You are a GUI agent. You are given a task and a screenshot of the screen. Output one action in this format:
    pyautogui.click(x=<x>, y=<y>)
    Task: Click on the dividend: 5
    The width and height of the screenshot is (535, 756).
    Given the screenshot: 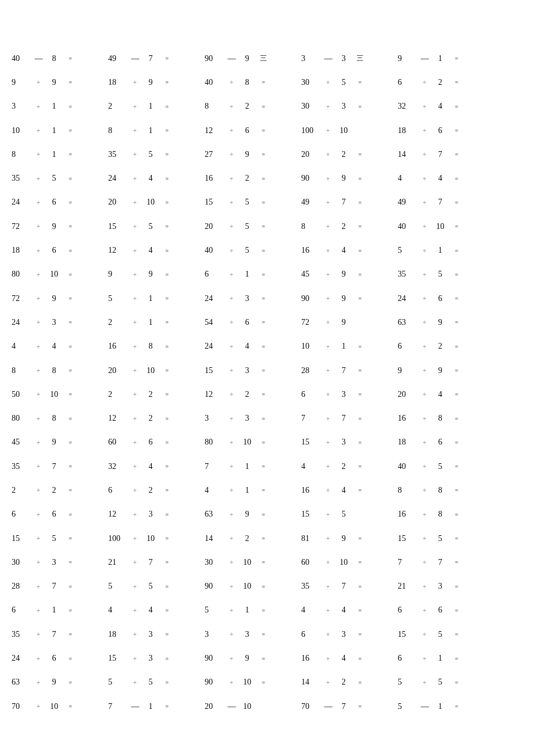 What is the action you would take?
    pyautogui.click(x=407, y=250)
    